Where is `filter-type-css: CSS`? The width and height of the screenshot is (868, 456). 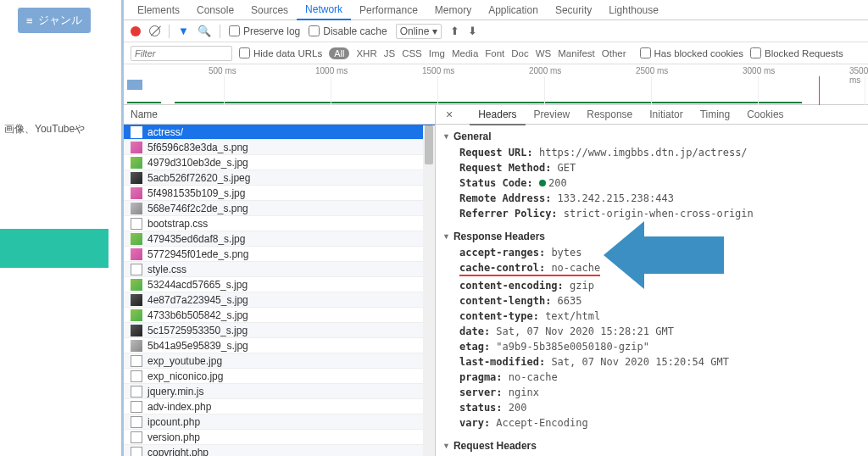 filter-type-css: CSS is located at coordinates (412, 53).